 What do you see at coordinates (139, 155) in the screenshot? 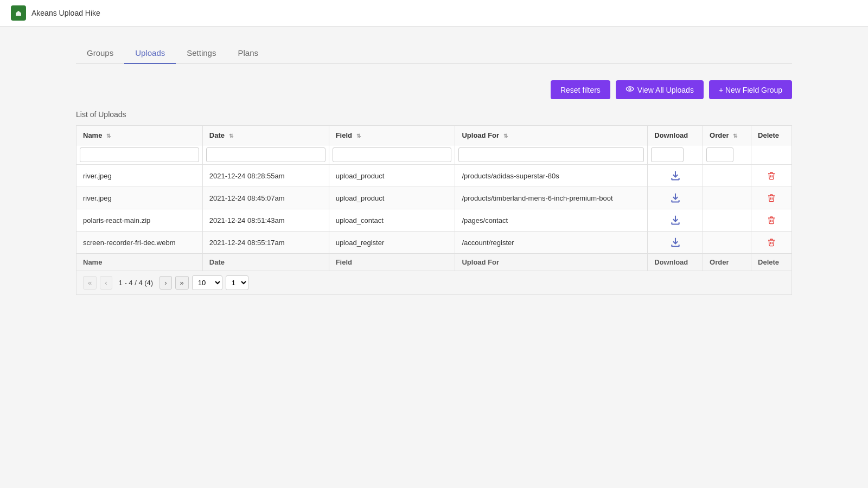
I see `filter-name-input` at bounding box center [139, 155].